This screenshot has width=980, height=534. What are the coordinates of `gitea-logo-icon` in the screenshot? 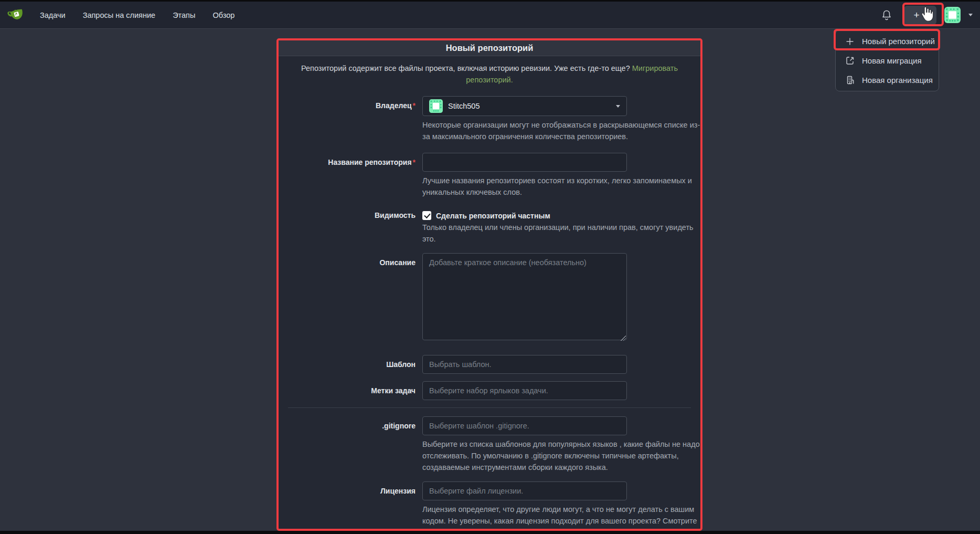 It's located at (16, 15).